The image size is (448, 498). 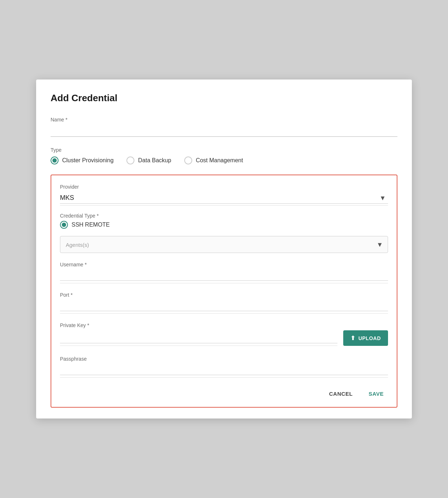 What do you see at coordinates (224, 120) in the screenshot?
I see `name-label: Name *` at bounding box center [224, 120].